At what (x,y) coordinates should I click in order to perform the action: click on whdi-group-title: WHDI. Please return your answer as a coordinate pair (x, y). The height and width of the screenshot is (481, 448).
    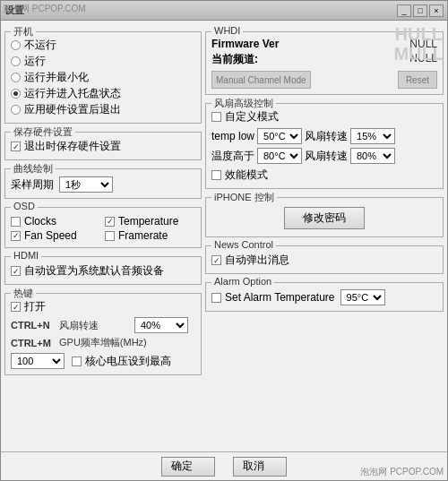
    Looking at the image, I should click on (228, 30).